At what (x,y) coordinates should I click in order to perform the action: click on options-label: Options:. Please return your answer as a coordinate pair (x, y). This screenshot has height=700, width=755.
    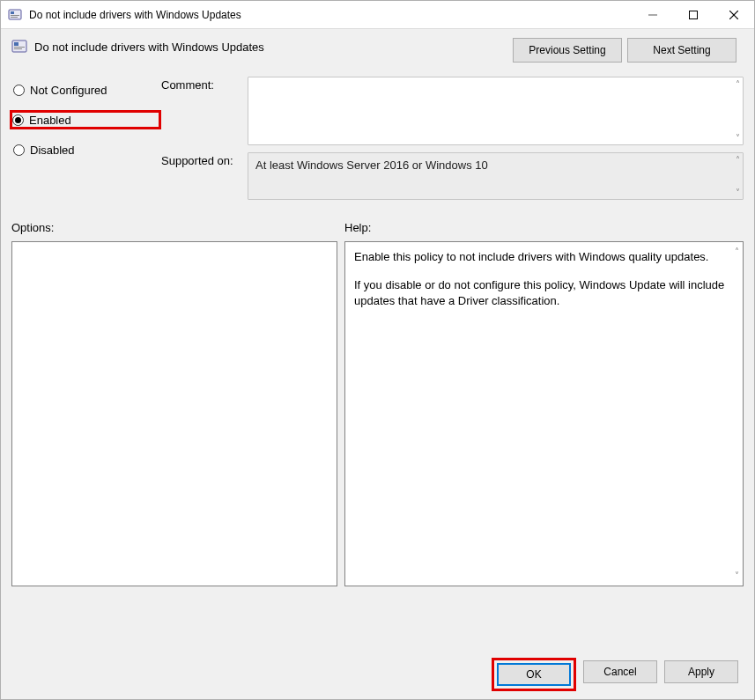
    Looking at the image, I should click on (178, 227).